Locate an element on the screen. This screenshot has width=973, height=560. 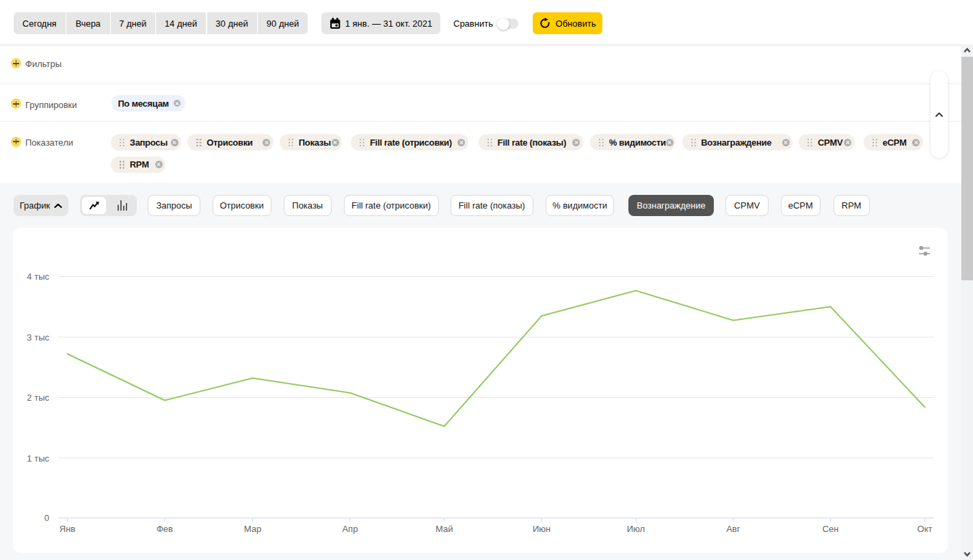
svg-text: 3 тыс is located at coordinates (38, 338).